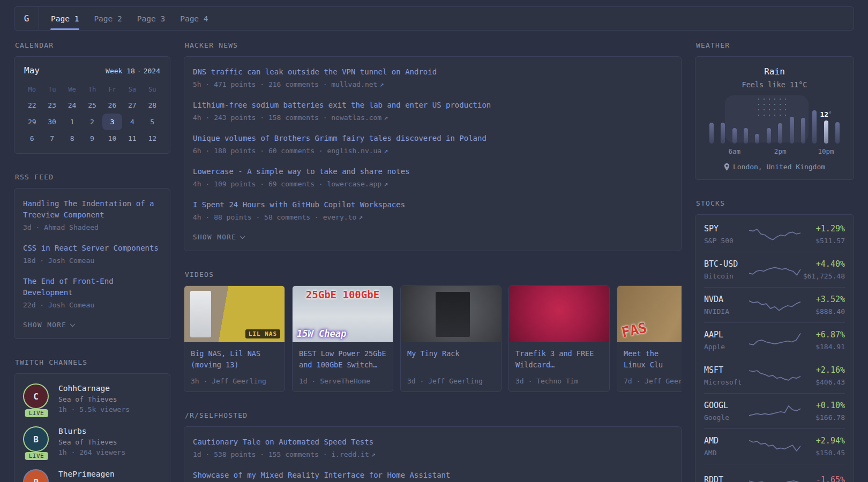  Describe the element at coordinates (634, 330) in the screenshot. I see `thumbnail-text: FAS` at that location.